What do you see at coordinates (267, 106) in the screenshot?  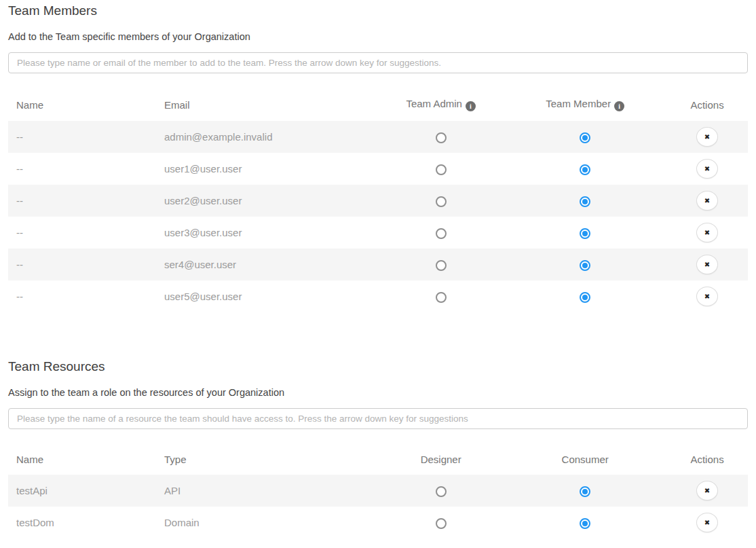 I see `members-col-email: Email` at bounding box center [267, 106].